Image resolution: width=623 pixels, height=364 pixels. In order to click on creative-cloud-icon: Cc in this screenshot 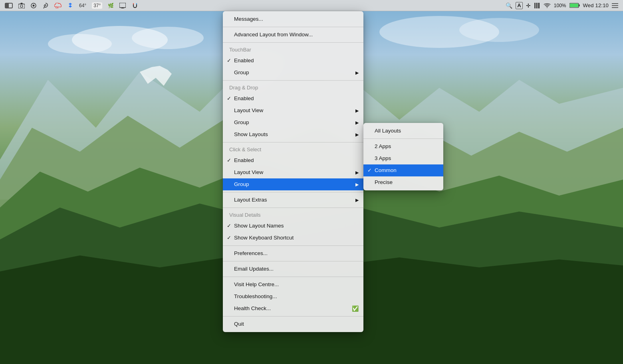, I will do `click(58, 6)`.